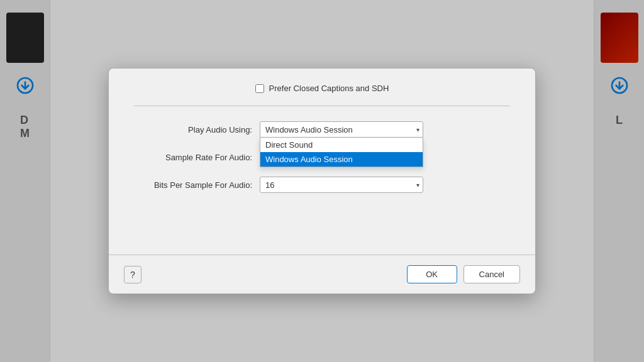 Image resolution: width=644 pixels, height=362 pixels. Describe the element at coordinates (133, 275) in the screenshot. I see `help-button: ?` at that location.